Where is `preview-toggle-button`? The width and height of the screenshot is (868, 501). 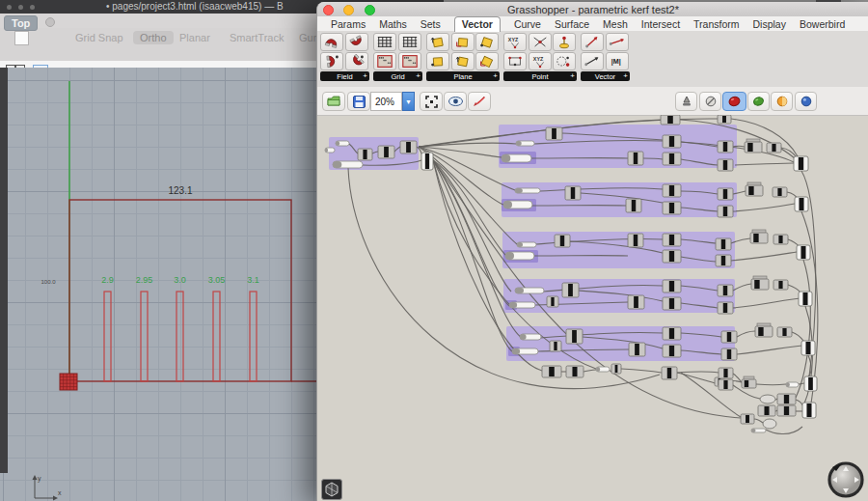
preview-toggle-button is located at coordinates (455, 101).